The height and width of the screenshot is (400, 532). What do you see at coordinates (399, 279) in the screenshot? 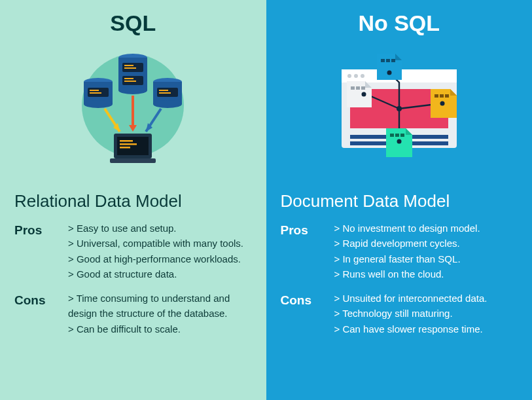
I see `nosql-pros-cons-table: Pros No investment to design model. Rapi…` at bounding box center [399, 279].